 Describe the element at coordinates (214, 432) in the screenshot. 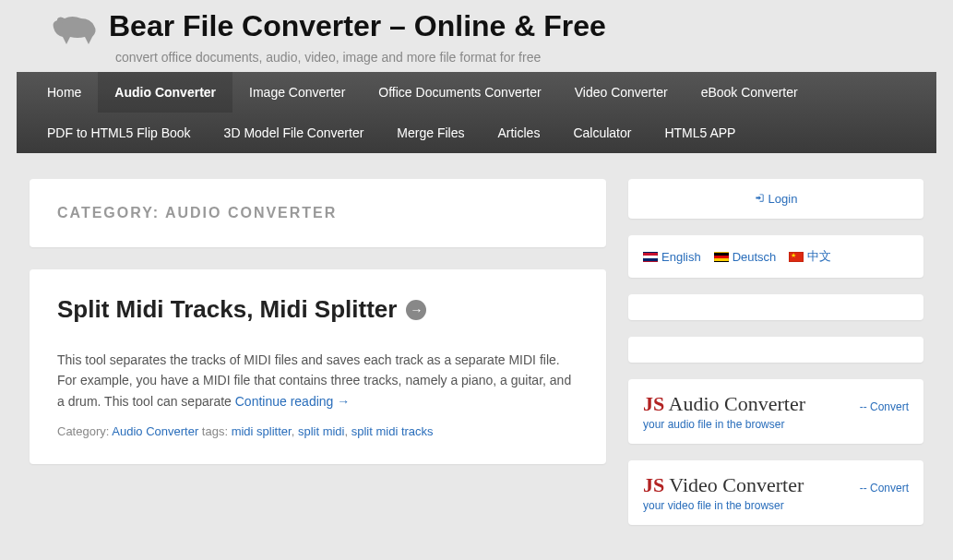

I see `meta-tags-label: tags:` at that location.